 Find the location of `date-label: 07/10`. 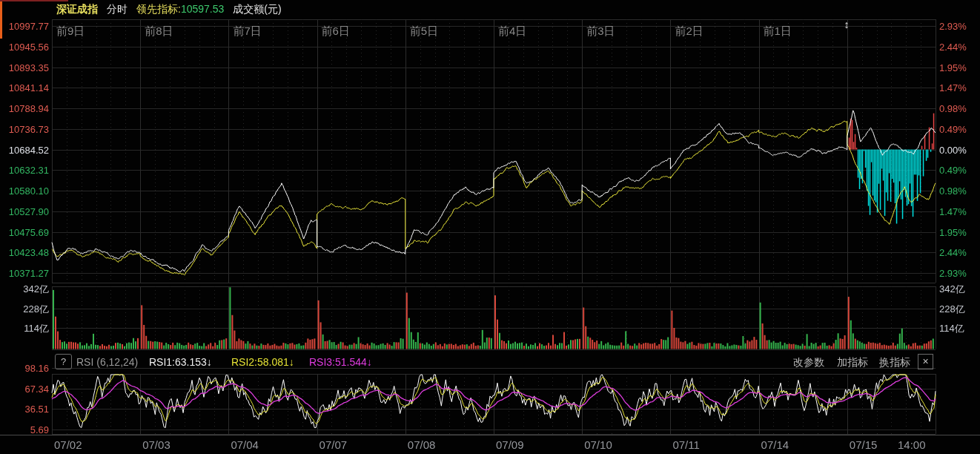

date-label: 07/10 is located at coordinates (598, 445).